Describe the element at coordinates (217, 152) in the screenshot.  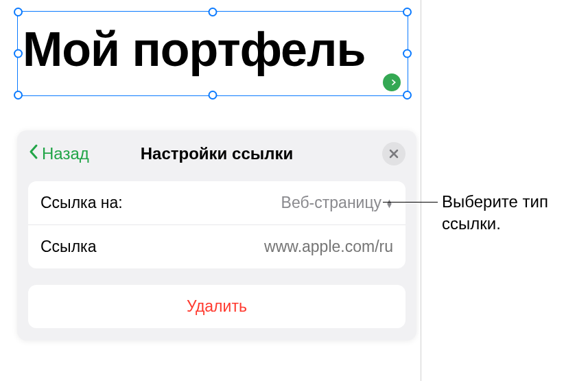
I see `popover-header: Назад Настройки ссылки` at that location.